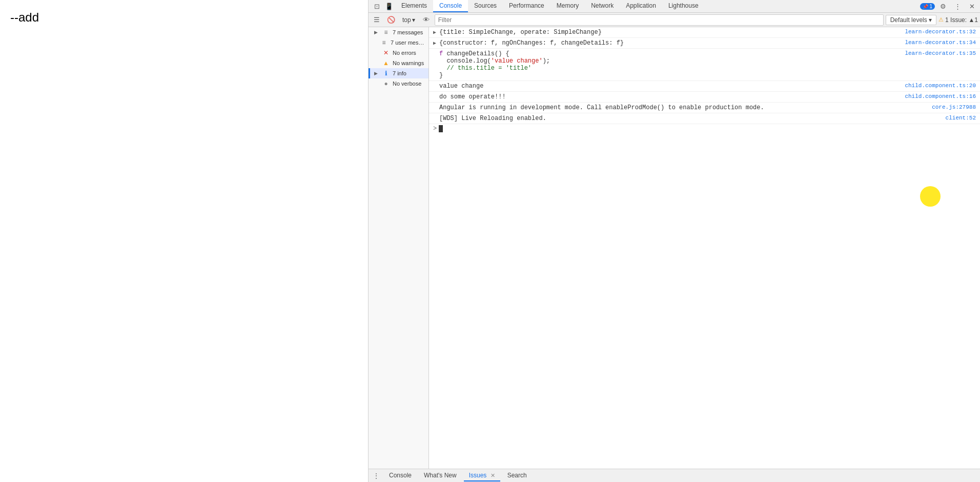 The height and width of the screenshot is (482, 980). What do you see at coordinates (399, 73) in the screenshot?
I see `sidebar-item-info: ▶ ℹ 7 info` at bounding box center [399, 73].